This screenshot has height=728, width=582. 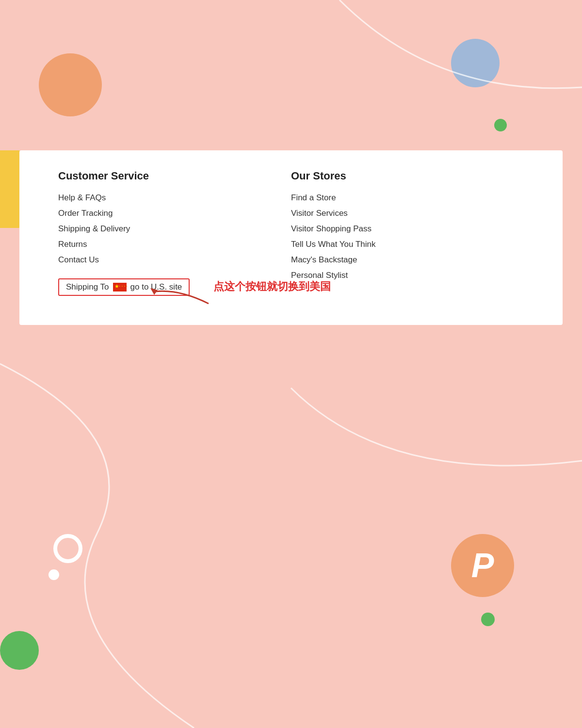 What do you see at coordinates (10, 189) in the screenshot?
I see `yellow-bar` at bounding box center [10, 189].